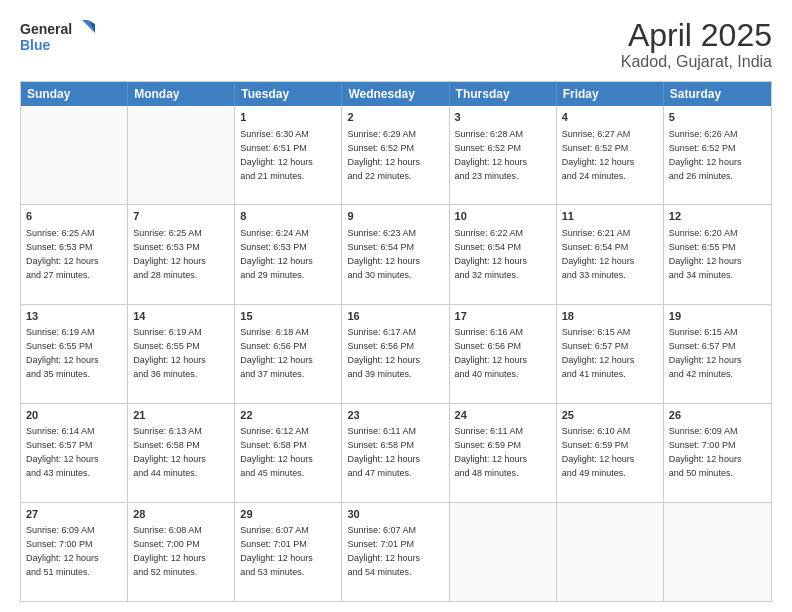 The width and height of the screenshot is (792, 612). Describe the element at coordinates (610, 354) in the screenshot. I see `calendar-cell: 18 Sunrise: 6:15 AMSunset: 6:57 PMDaylig…` at that location.